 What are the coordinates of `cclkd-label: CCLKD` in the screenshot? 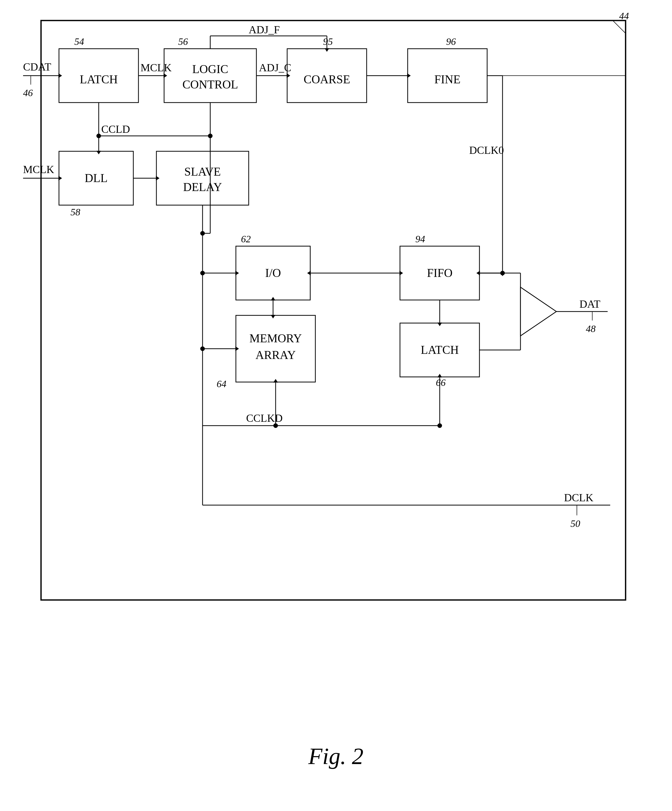 It's located at (264, 418).